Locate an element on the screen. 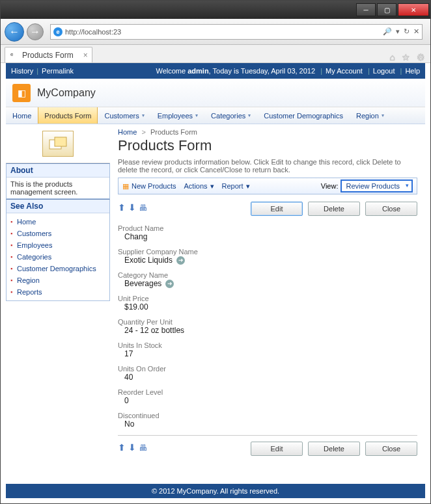 This screenshot has height=504, width=431. browser-tabstrip: e Products Form × ⌂ ★ ⚙ is located at coordinates (216, 54).